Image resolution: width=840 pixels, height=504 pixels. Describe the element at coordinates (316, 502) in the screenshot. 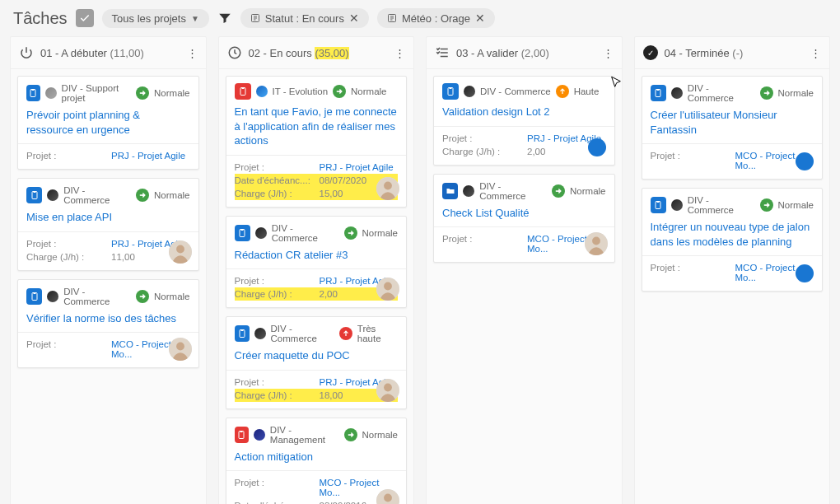

I see `card-meta-row: Date d'échéanc...:23/09/2016` at that location.